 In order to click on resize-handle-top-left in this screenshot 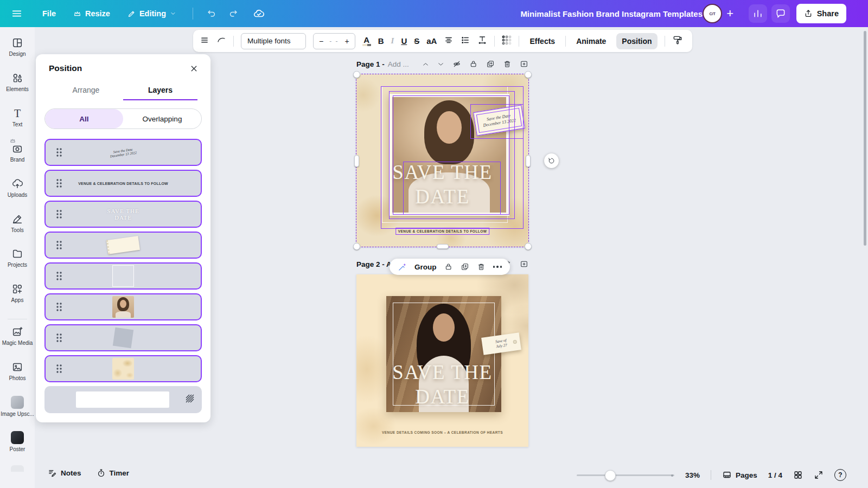, I will do `click(357, 75)`.